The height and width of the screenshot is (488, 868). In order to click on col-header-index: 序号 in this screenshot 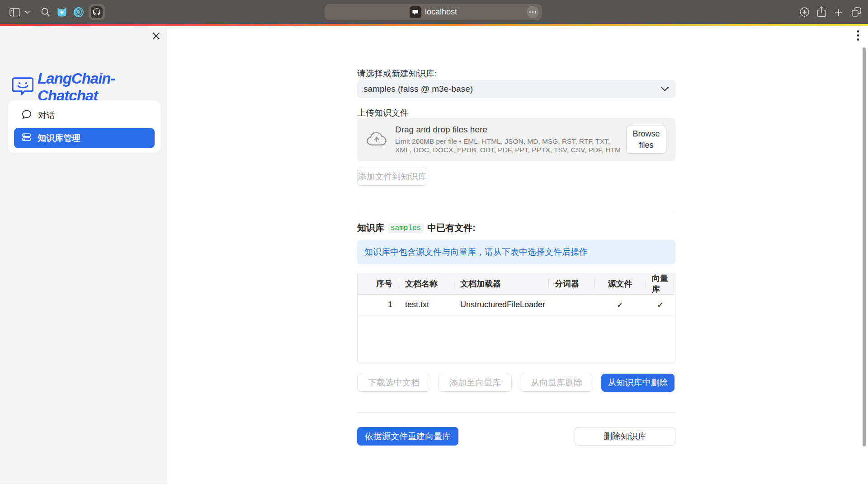, I will do `click(378, 284)`.